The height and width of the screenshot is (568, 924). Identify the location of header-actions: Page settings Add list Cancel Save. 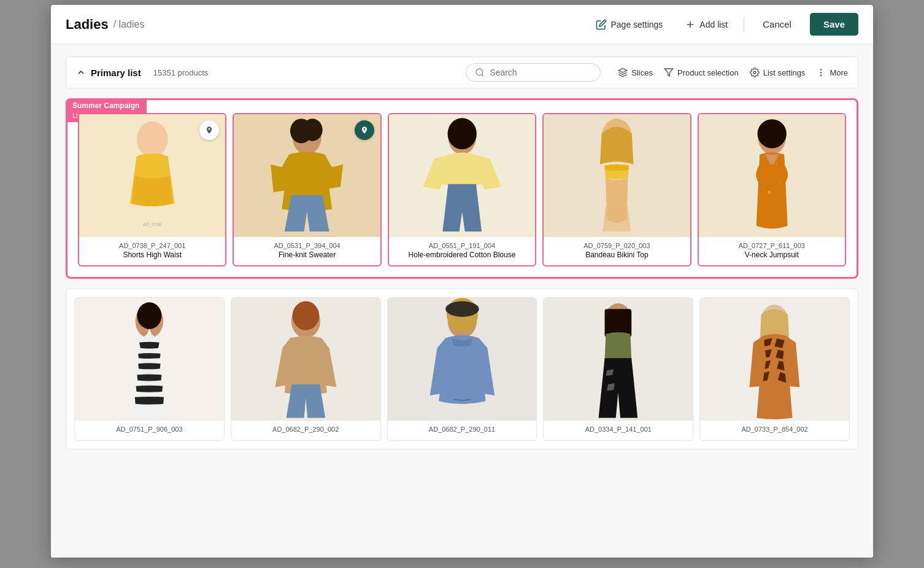
(724, 25).